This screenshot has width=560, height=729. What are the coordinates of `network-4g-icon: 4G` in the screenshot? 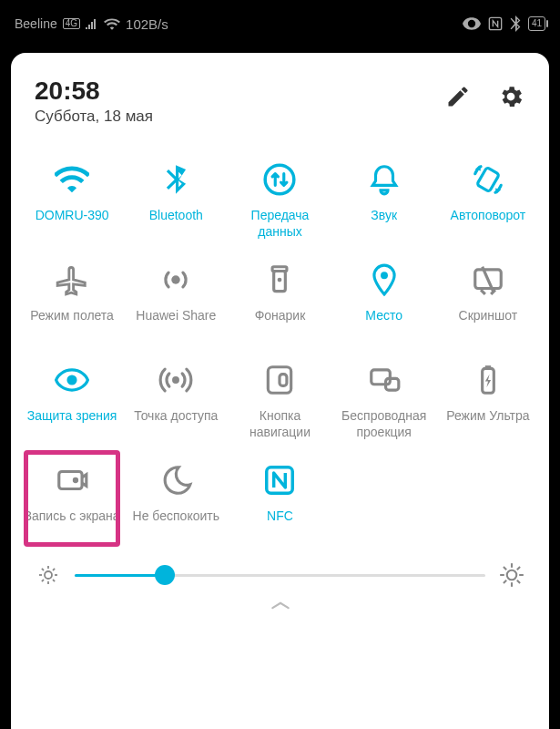 It's located at (71, 24).